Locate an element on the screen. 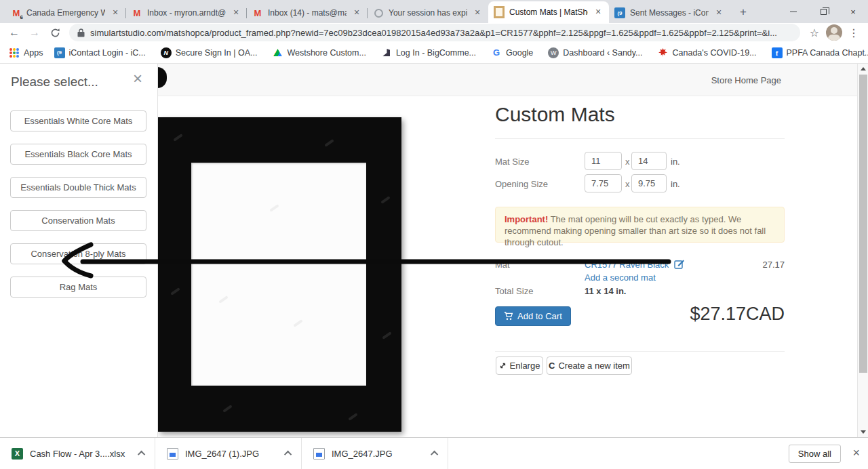 The height and width of the screenshot is (469, 868). bookmark-item: Dashboard ‹ Sandy... is located at coordinates (595, 53).